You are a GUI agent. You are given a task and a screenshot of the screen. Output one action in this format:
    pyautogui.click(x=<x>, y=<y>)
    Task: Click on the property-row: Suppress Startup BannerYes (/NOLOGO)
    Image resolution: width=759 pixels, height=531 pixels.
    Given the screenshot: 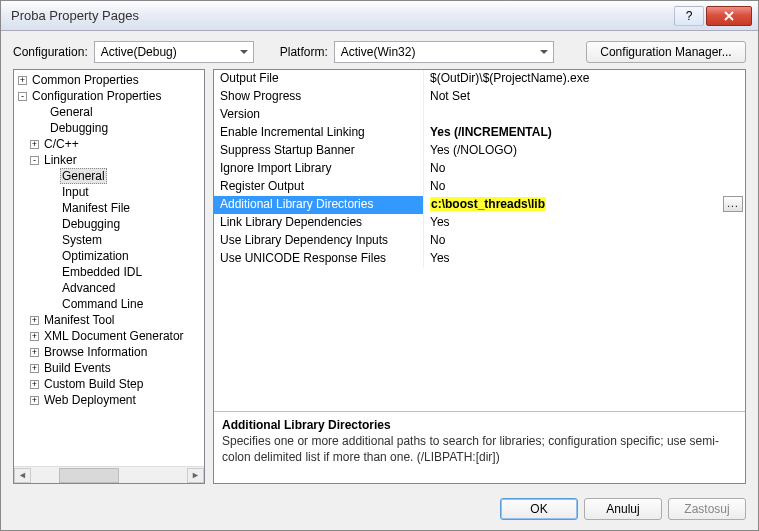 What is the action you would take?
    pyautogui.click(x=480, y=151)
    